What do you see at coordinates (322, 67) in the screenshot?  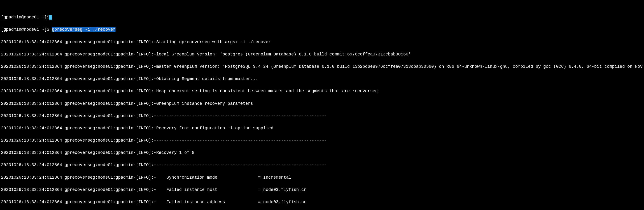 I see `log-5: 20201026:18:33:24:012864 gprecoverseg:no…` at bounding box center [322, 67].